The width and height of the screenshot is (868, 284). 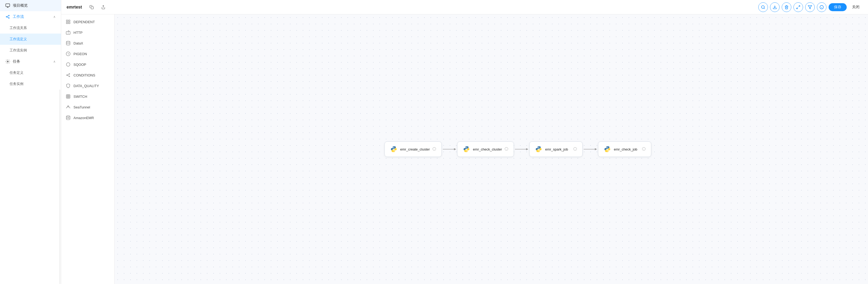 What do you see at coordinates (413, 149) in the screenshot?
I see `flow-node-emr-create-cluster: emr_create_cluster` at bounding box center [413, 149].